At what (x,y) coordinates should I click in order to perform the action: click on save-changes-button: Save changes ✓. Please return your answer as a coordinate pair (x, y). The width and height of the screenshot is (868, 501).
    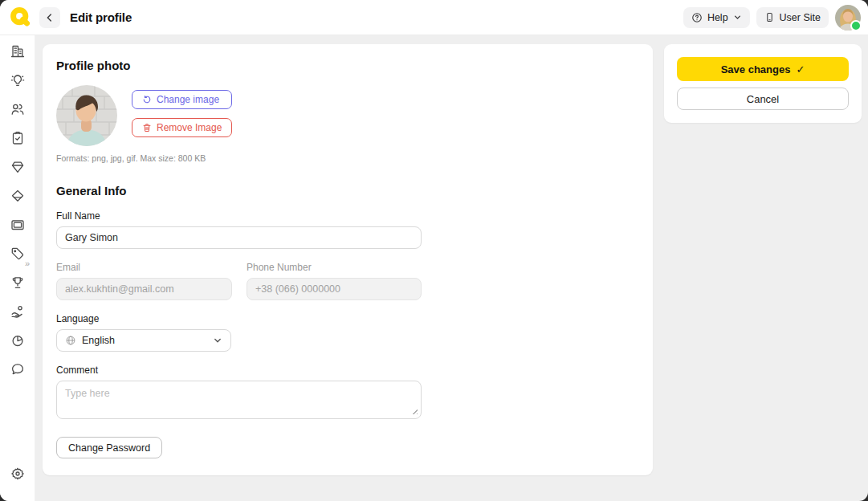
    Looking at the image, I should click on (763, 69).